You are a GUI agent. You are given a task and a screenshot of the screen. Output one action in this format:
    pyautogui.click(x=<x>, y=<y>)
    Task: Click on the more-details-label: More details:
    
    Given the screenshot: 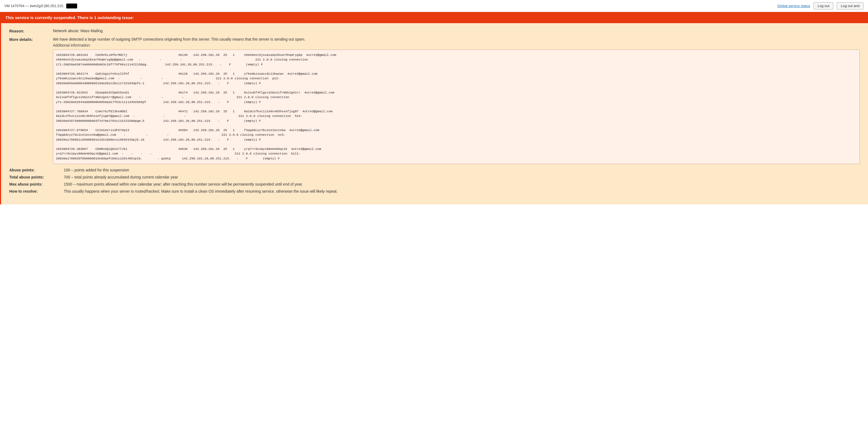 What is the action you would take?
    pyautogui.click(x=31, y=39)
    